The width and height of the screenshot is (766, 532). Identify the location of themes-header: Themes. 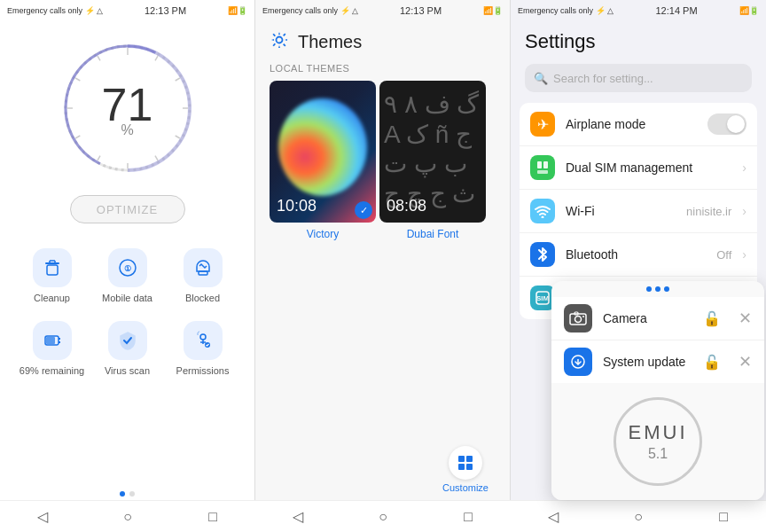
(383, 41).